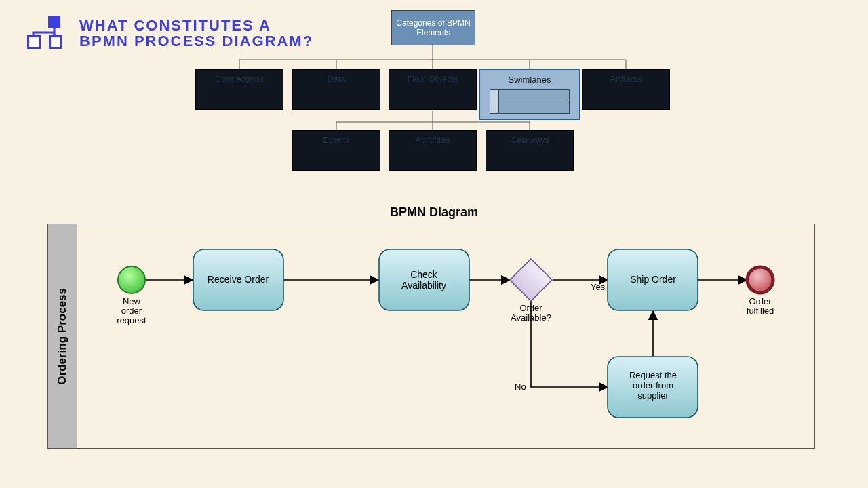 Image resolution: width=868 pixels, height=488 pixels. Describe the element at coordinates (433, 28) in the screenshot. I see `category-root: Categories of BPMN Elements` at that location.